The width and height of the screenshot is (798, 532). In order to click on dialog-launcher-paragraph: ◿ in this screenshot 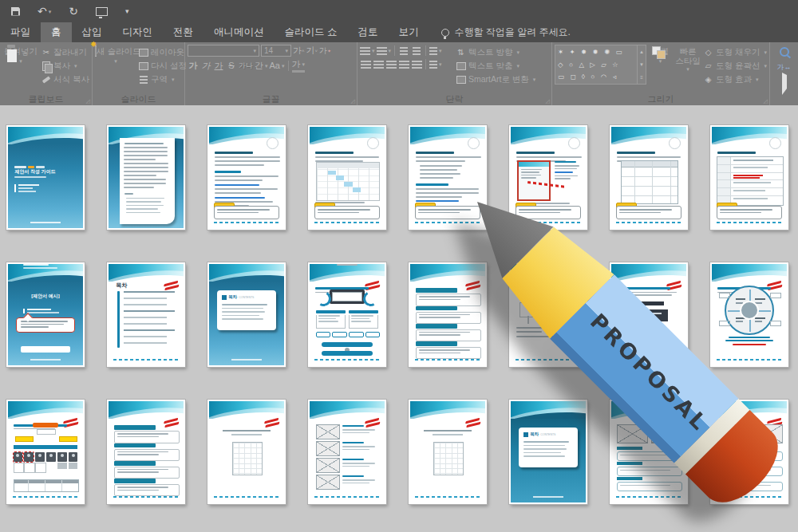, I will do `click(547, 100)`.